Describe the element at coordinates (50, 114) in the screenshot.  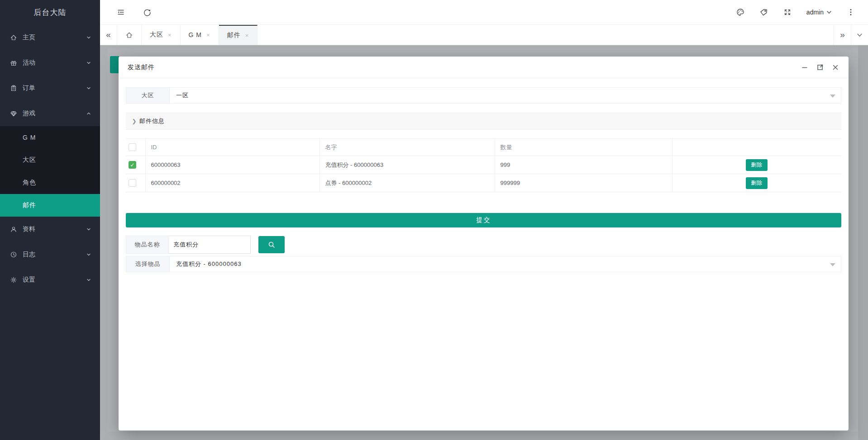
I see `sidebar-item-game: 游戏` at that location.